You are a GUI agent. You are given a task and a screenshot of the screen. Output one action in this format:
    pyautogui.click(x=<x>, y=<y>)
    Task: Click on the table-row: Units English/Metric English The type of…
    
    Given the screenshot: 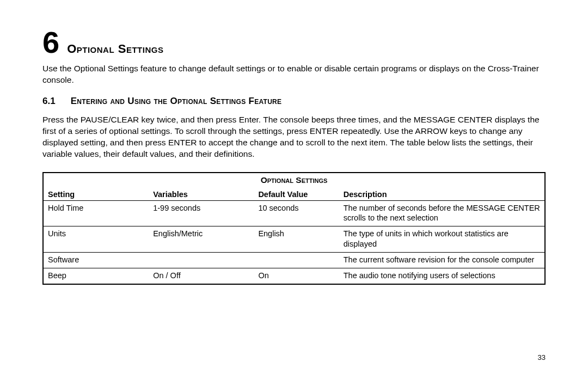 What is the action you would take?
    pyautogui.click(x=294, y=240)
    